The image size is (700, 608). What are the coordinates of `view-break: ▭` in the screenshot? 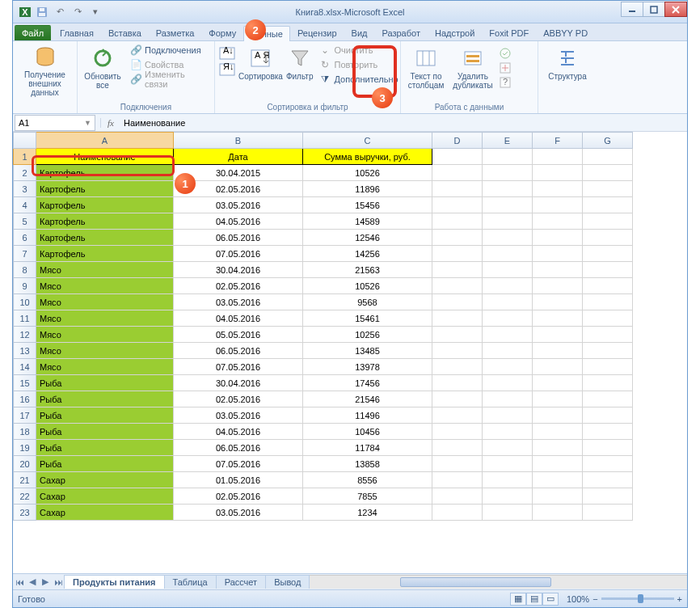 It's located at (550, 599).